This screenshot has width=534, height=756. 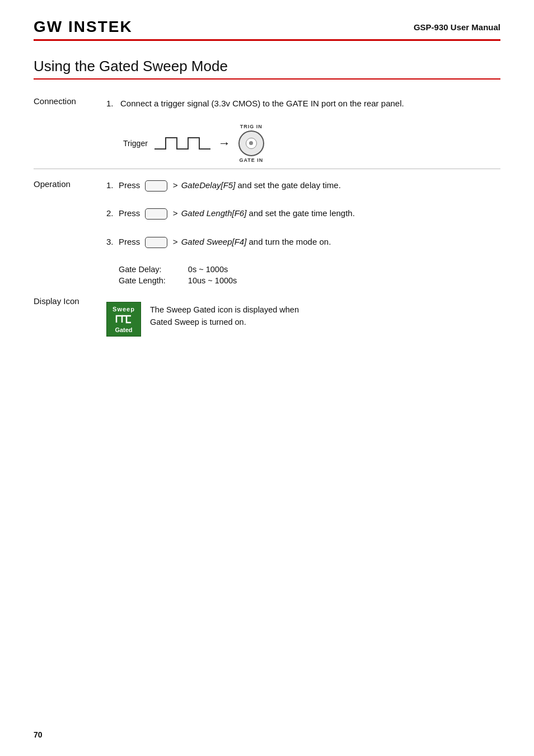 What do you see at coordinates (310, 242) in the screenshot?
I see `step3-content: Press > Gated Sweep[F4] and turn the mod…` at bounding box center [310, 242].